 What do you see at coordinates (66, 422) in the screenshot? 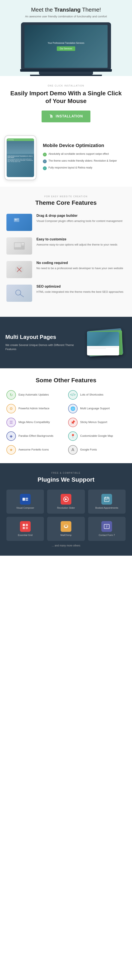
I see `features-grid: ↻ Easy Automatic Updates </> Lots of Sho…` at bounding box center [66, 422].